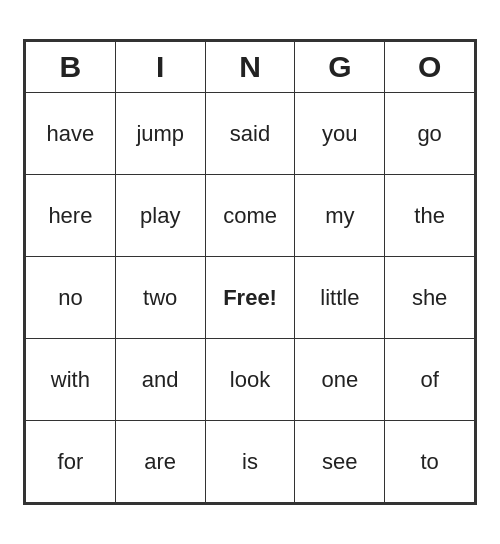 The height and width of the screenshot is (544, 500). Describe the element at coordinates (340, 462) in the screenshot. I see `list-item: see` at that location.